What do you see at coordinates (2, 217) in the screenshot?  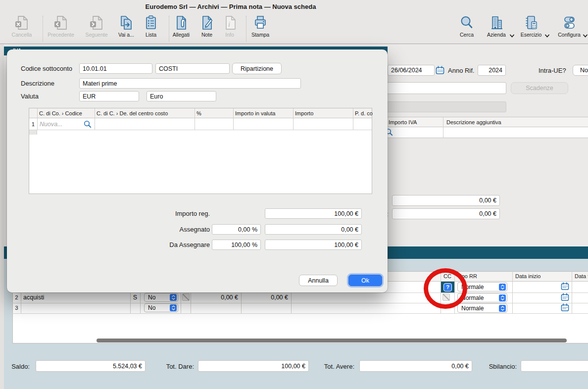 I see `window-left-margin` at bounding box center [2, 217].